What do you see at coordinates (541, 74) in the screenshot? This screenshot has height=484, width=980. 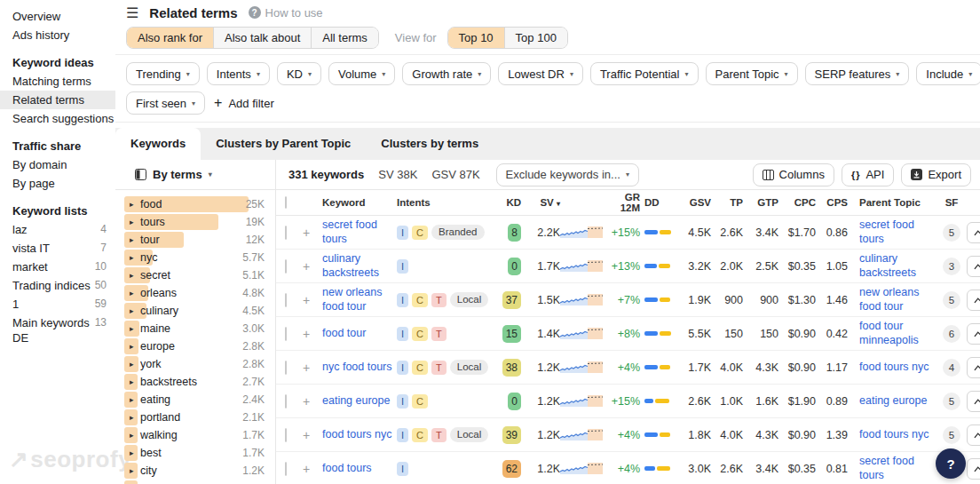 I see `filter-button-lowest-dr: Lowest DR ▾` at bounding box center [541, 74].